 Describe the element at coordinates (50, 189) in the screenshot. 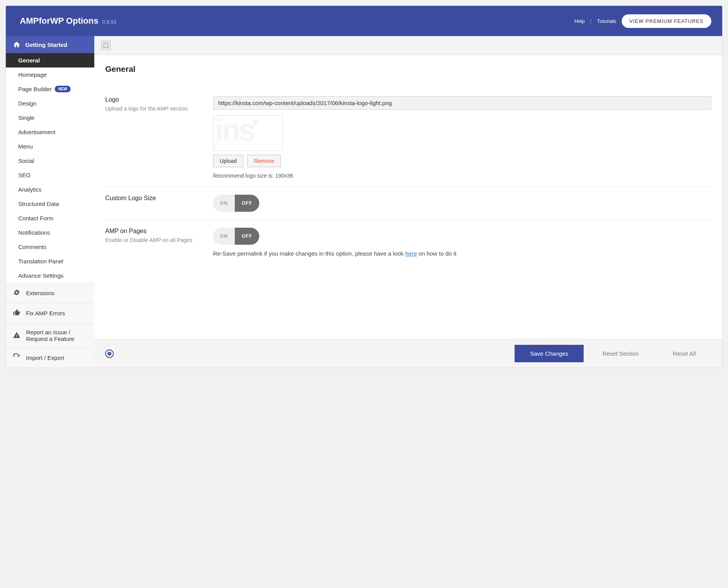

I see `sidebar-item-analytics: Analytics` at that location.